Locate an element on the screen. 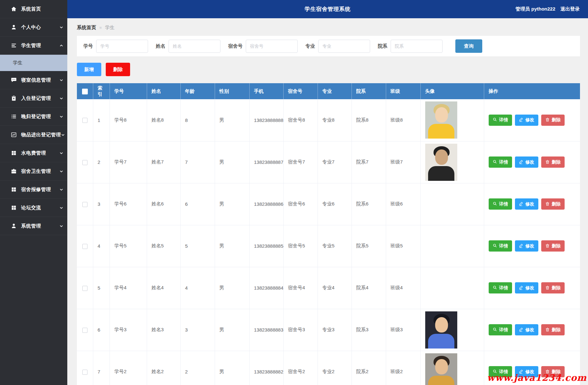 This screenshot has height=385, width=588. sidebar-item-1: 个人中心 is located at coordinates (34, 28).